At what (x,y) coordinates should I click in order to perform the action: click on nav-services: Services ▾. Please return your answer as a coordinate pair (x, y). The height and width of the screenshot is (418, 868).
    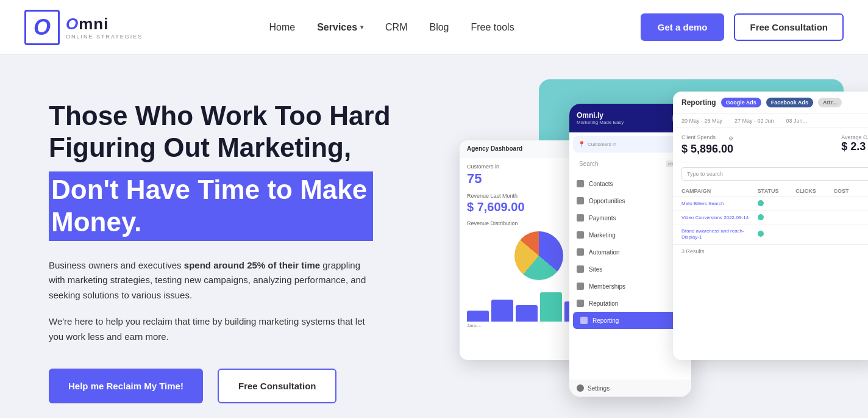
    Looking at the image, I should click on (340, 27).